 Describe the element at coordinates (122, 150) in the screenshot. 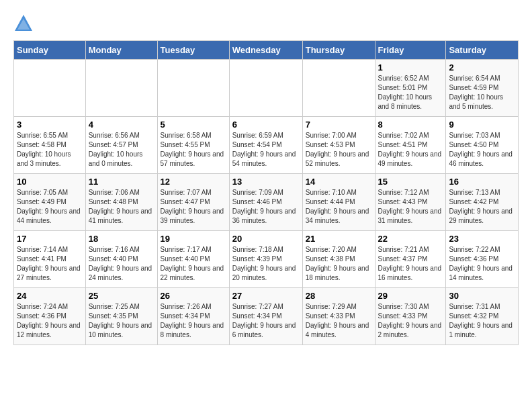

I see `day-info: Sunrise: 6:56 AM Sunset: 4:57 PM Dayligh…` at that location.